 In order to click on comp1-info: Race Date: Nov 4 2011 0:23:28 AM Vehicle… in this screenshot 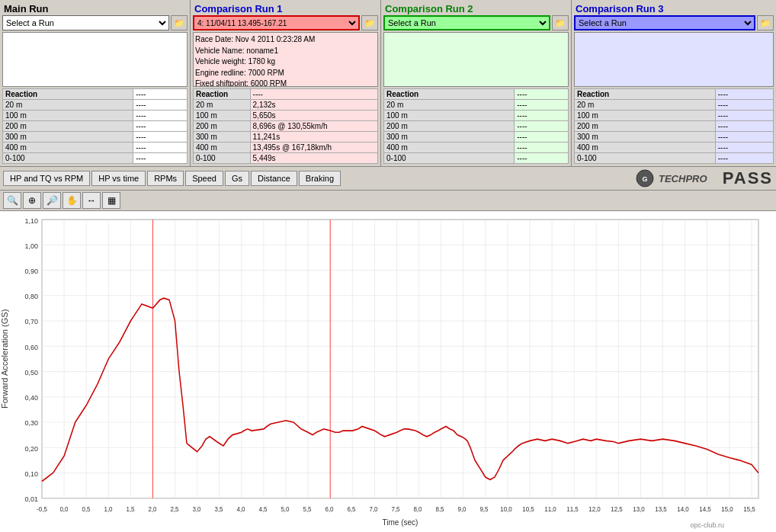, I will do `click(285, 59)`.